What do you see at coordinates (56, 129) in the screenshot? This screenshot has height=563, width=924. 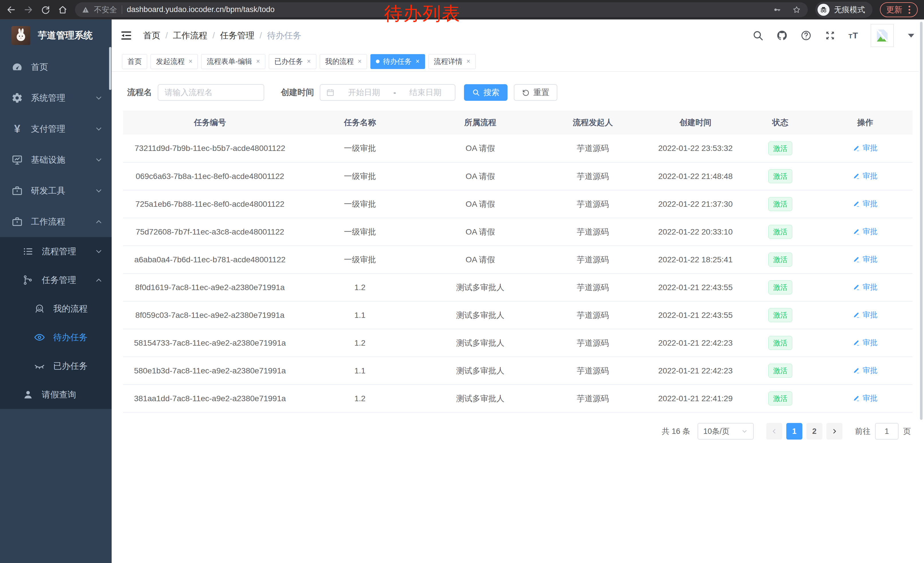 I see `sidebar-item-payment-management: ¥支付管理` at bounding box center [56, 129].